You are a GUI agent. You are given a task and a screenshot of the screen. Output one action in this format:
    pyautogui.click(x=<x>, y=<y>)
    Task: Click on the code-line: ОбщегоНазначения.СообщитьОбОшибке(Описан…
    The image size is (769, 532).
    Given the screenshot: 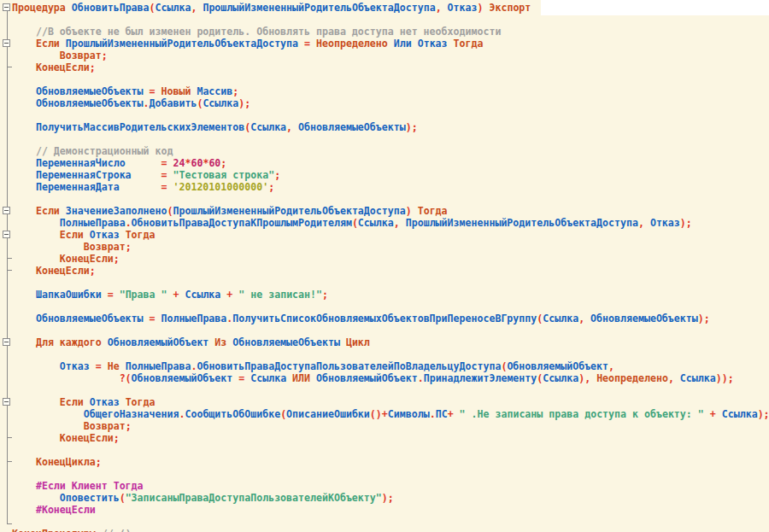 What is the action you would take?
    pyautogui.click(x=390, y=414)
    